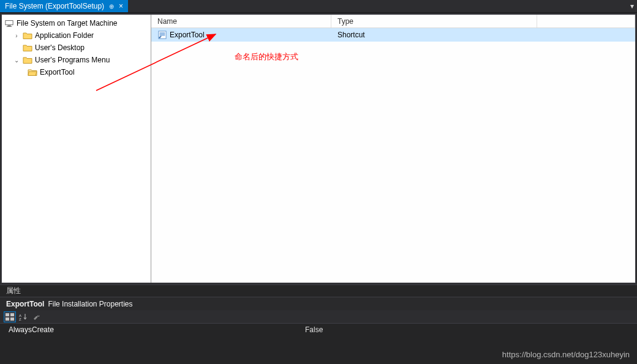 Image resolution: width=637 pixels, height=364 pixels. What do you see at coordinates (632, 6) in the screenshot?
I see `tabbar-dropdown: ▾` at bounding box center [632, 6].